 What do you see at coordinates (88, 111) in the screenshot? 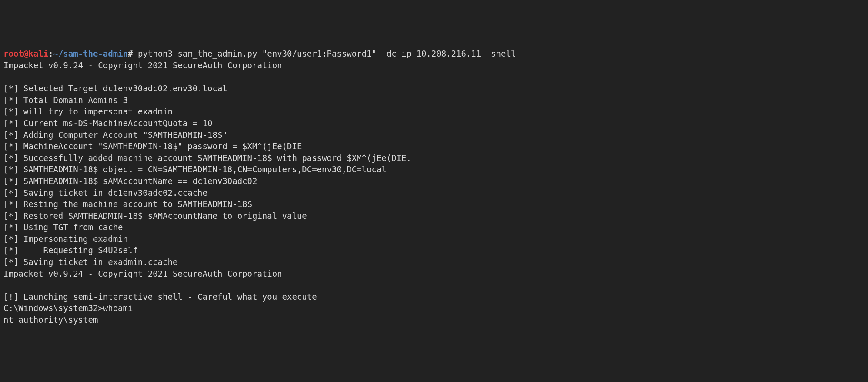
I see `output-line: [*] will try to impersonat exadmin` at bounding box center [88, 111].